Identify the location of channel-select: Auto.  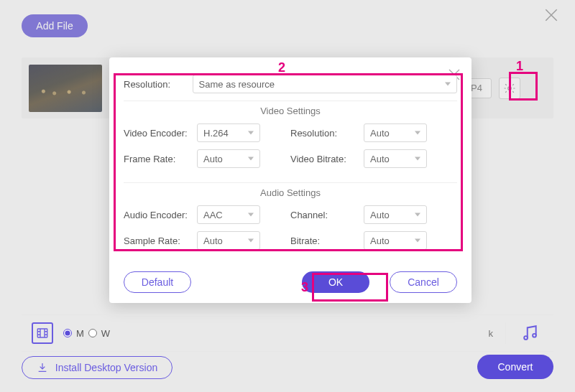
(395, 215).